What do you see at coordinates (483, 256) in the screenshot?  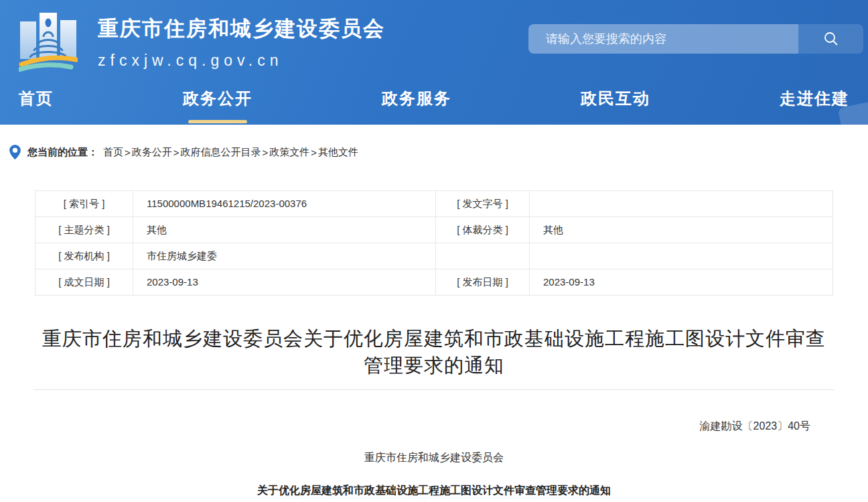 I see `meta-label-empty` at bounding box center [483, 256].